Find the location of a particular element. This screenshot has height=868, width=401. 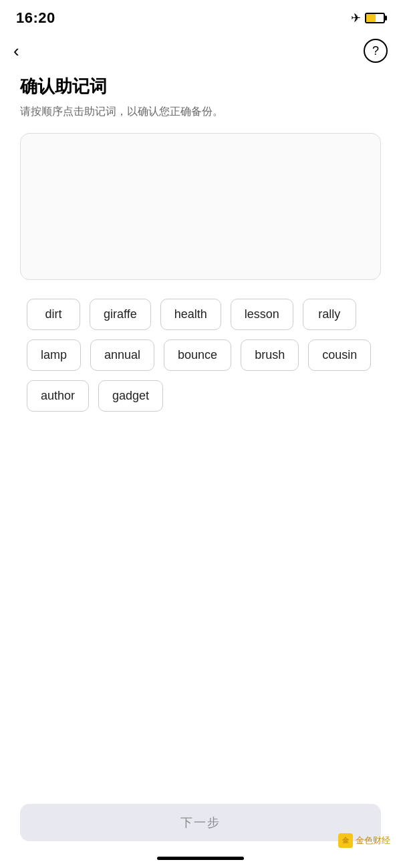

word-button-lesson: lesson is located at coordinates (262, 314).